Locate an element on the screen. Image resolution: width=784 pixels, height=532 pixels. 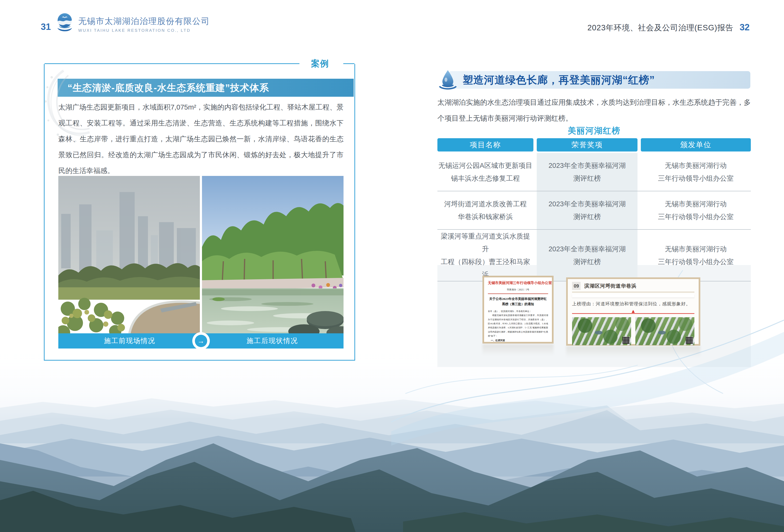
photo-before-construction is located at coordinates (129, 254).